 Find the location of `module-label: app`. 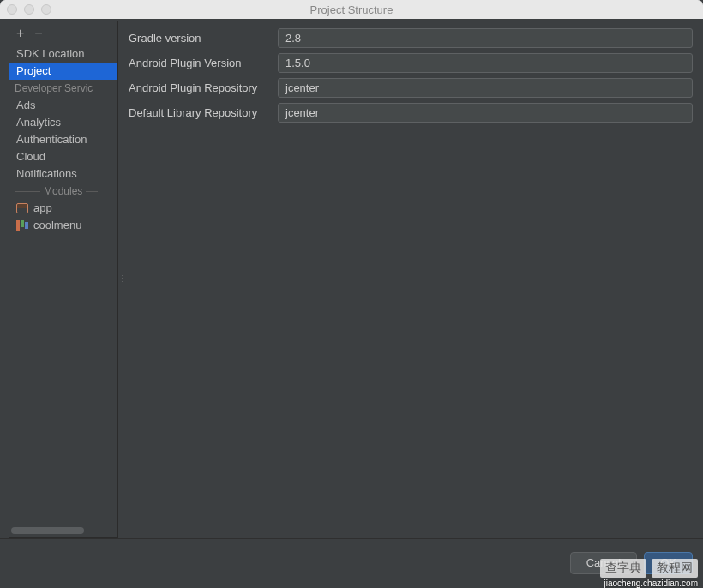

module-label: app is located at coordinates (43, 208).